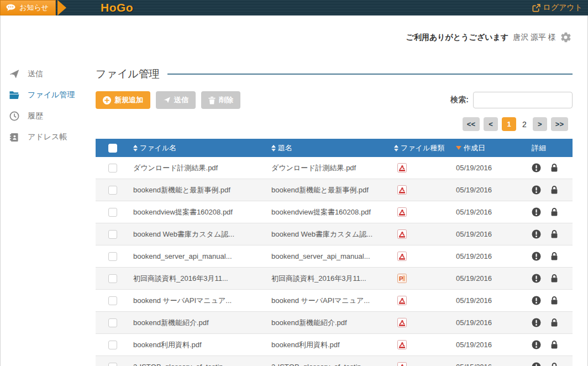  Describe the element at coordinates (33, 8) in the screenshot. I see `notice-button: お知らせ` at that location.